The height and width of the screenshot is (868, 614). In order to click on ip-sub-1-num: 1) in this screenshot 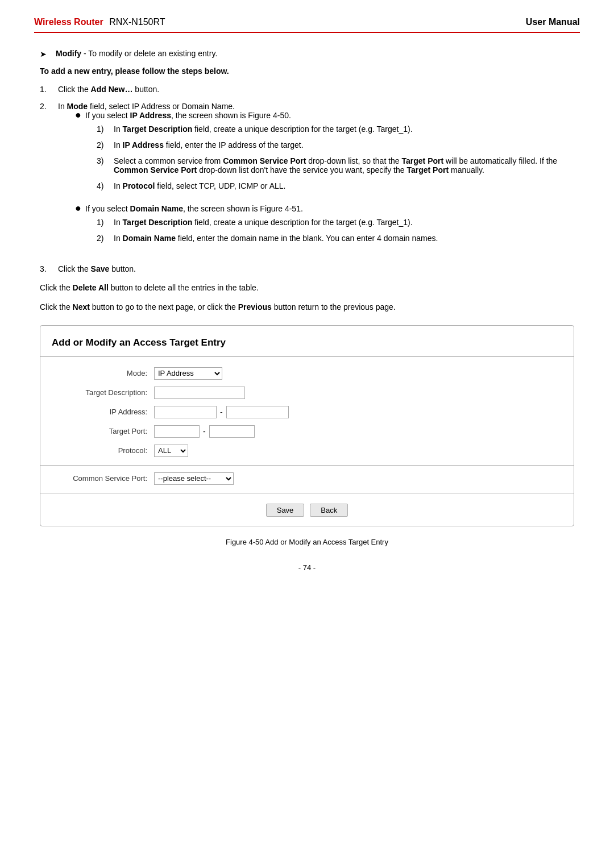, I will do `click(105, 129)`.